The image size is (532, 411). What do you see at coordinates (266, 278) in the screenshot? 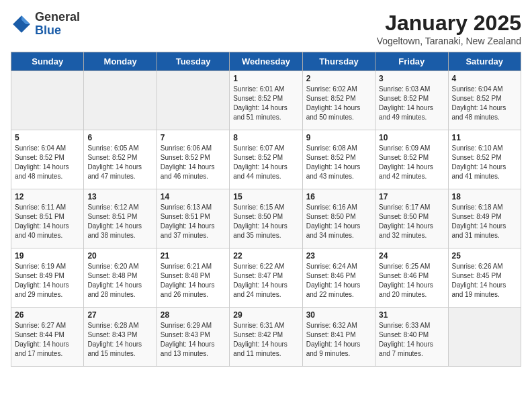
I see `calendar-cell: 22Sunrise: 6:22 AMSunset: 8:47 PMDayligh…` at bounding box center [266, 278].